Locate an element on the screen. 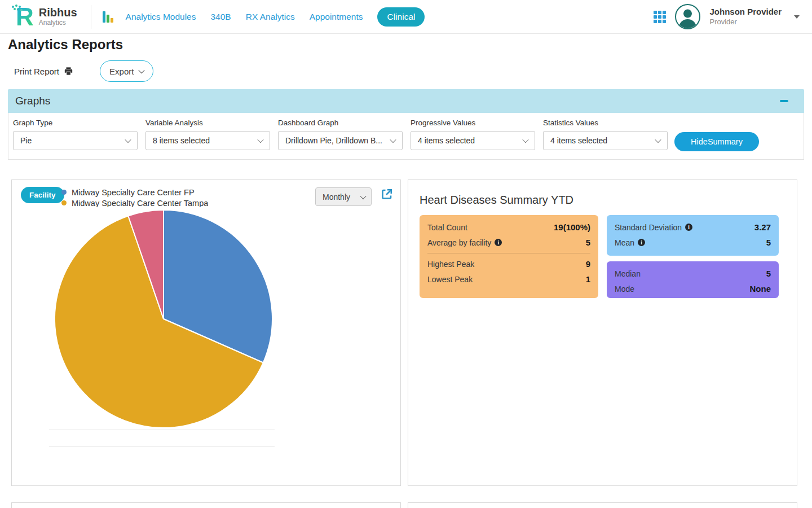 This screenshot has width=812, height=508. statistics-values-select: 4 items selected is located at coordinates (606, 141).